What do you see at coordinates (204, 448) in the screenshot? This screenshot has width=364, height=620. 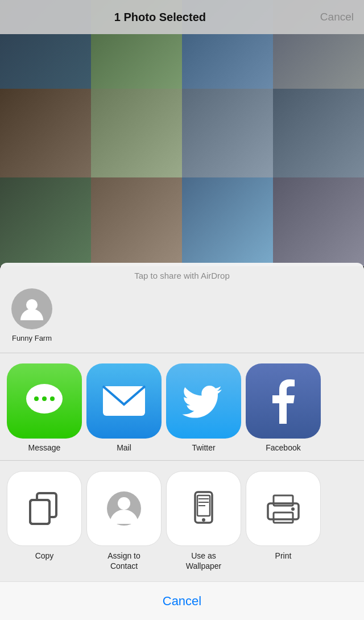 I see `share-app-twitter-label: Twitter` at bounding box center [204, 448].